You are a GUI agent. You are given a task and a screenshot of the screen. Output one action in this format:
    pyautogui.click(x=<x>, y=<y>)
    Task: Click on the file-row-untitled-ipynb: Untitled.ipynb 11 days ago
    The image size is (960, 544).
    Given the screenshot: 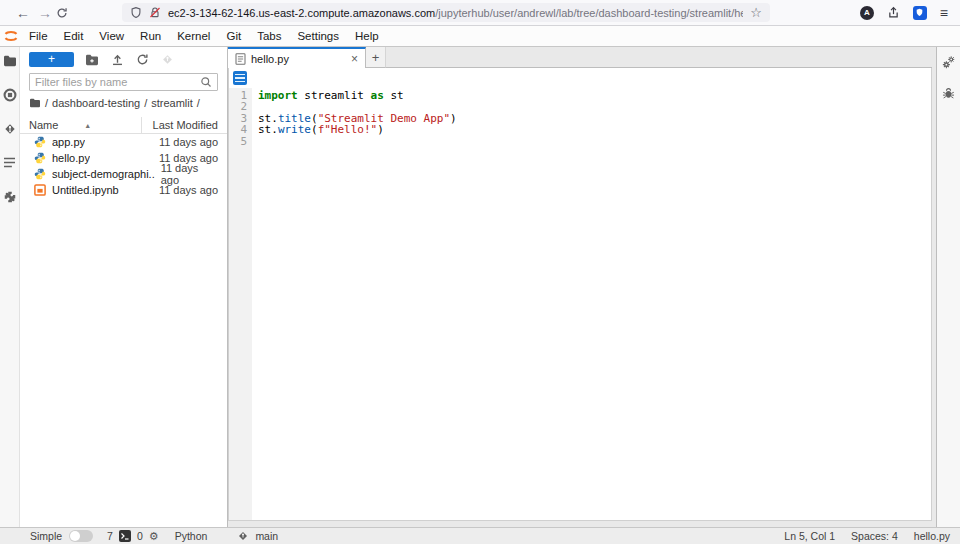 What is the action you would take?
    pyautogui.click(x=124, y=190)
    